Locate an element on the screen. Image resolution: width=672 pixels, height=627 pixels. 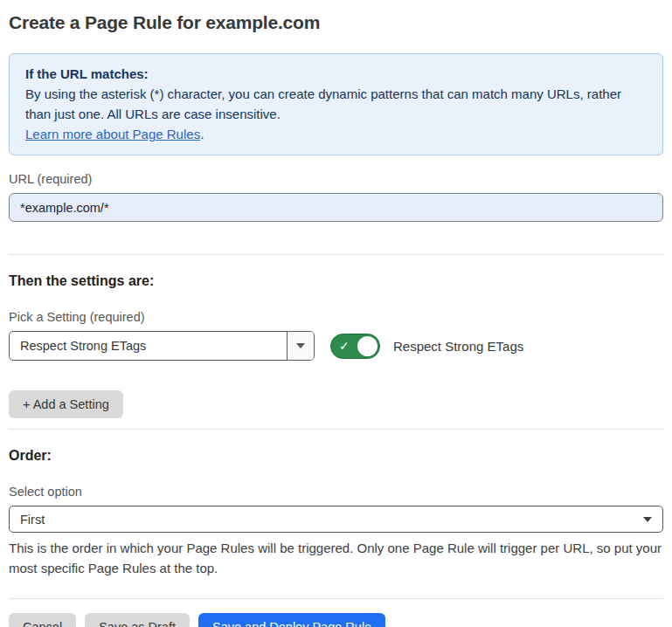
footer-divider is located at coordinates (336, 599).